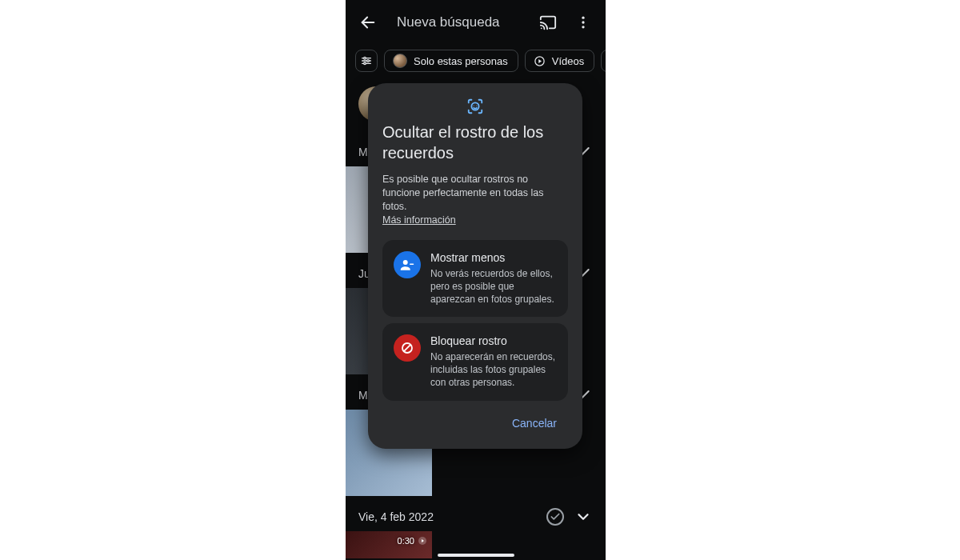 The image size is (960, 560). I want to click on dialog-header-icon, so click(475, 106).